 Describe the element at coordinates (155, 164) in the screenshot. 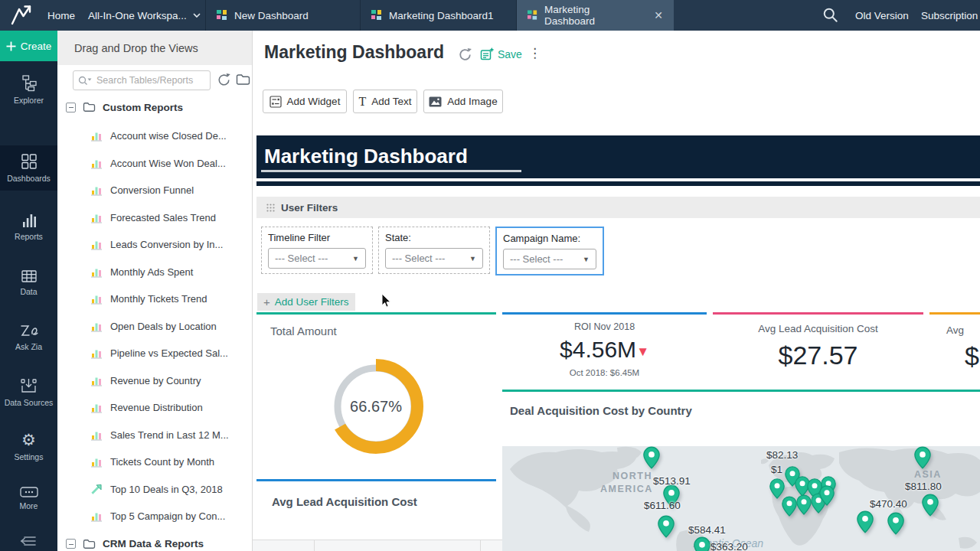

I see `tree-item-report: Account Wise Won Deal...` at that location.